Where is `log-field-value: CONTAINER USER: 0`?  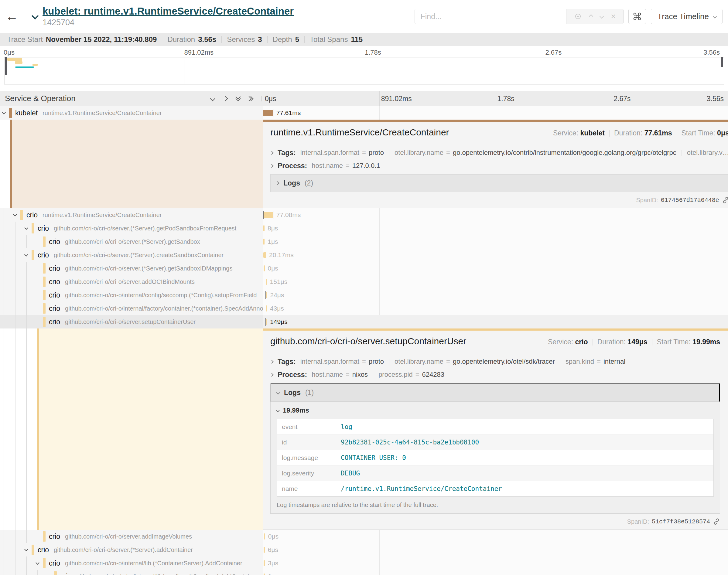
log-field-value: CONTAINER USER: 0 is located at coordinates (527, 458).